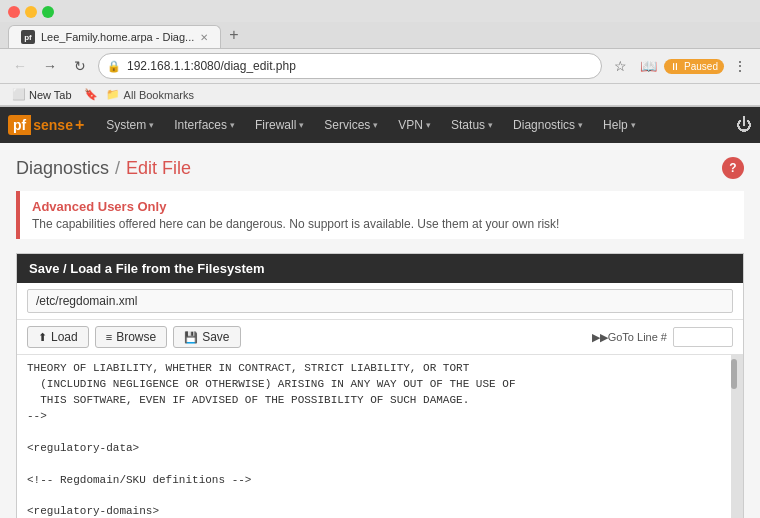 The width and height of the screenshot is (760, 518). Describe the element at coordinates (159, 95) in the screenshot. I see `bookmarks-label-text: All Bookmarks` at that location.